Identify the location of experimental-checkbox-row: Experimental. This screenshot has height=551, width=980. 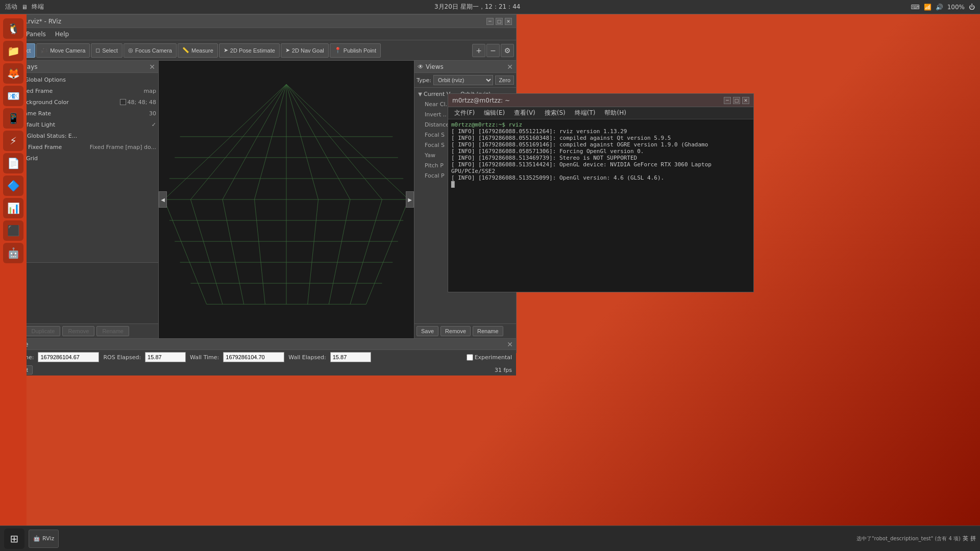
(489, 357).